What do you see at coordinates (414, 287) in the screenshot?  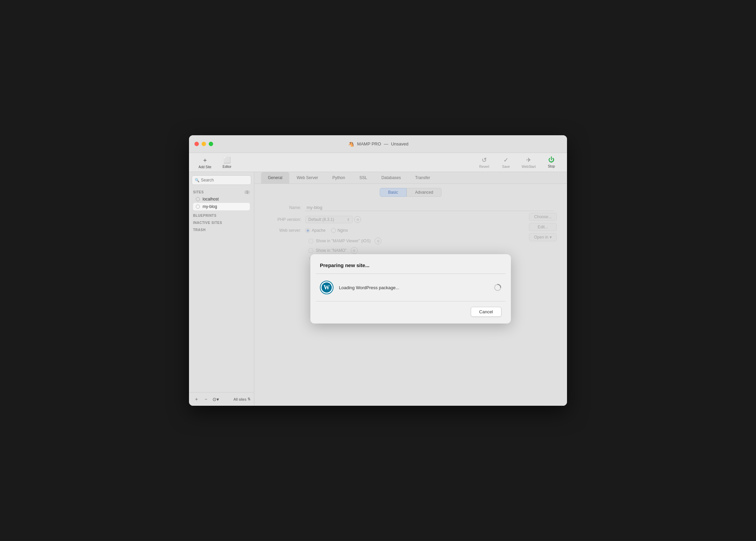 I see `loading-text: Loading WordPress package...` at bounding box center [414, 287].